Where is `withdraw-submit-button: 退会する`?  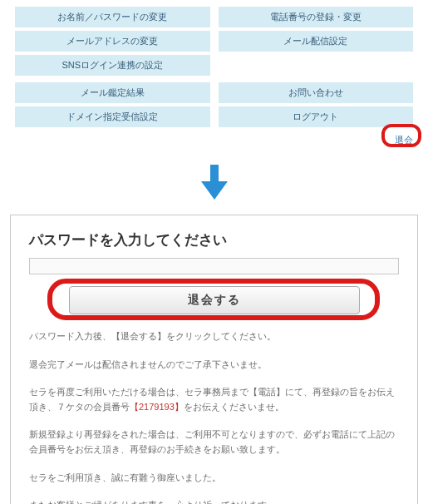
withdraw-submit-button: 退会する is located at coordinates (214, 300).